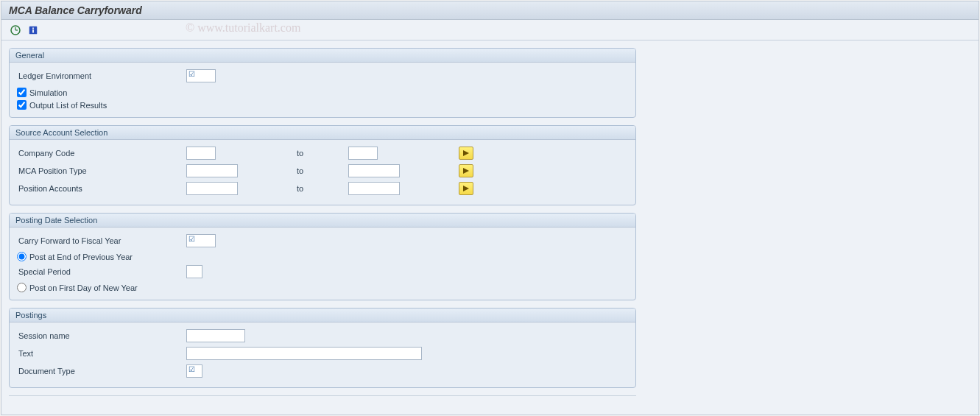 The image size is (980, 416). What do you see at coordinates (374, 188) in the screenshot?
I see `input-position-accounts-to` at bounding box center [374, 188].